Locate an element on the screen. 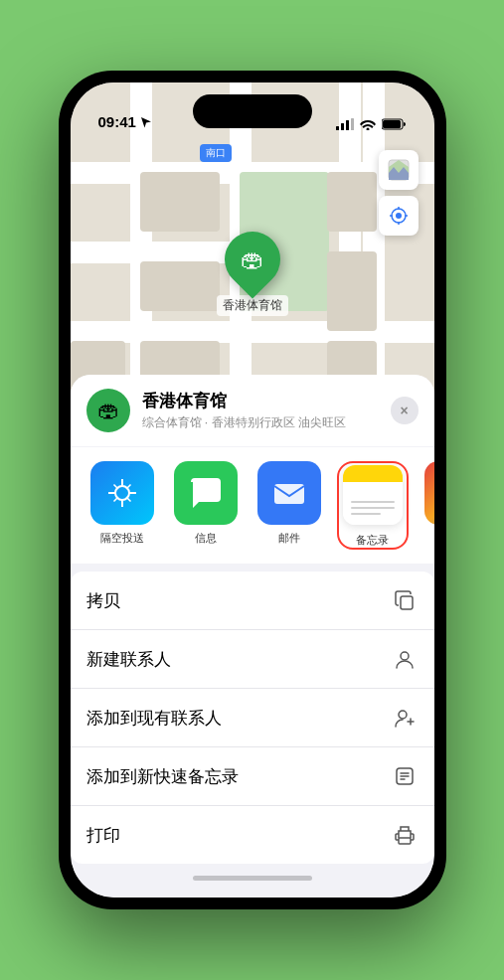 The image size is (504, 980). person-add-icon is located at coordinates (405, 718).